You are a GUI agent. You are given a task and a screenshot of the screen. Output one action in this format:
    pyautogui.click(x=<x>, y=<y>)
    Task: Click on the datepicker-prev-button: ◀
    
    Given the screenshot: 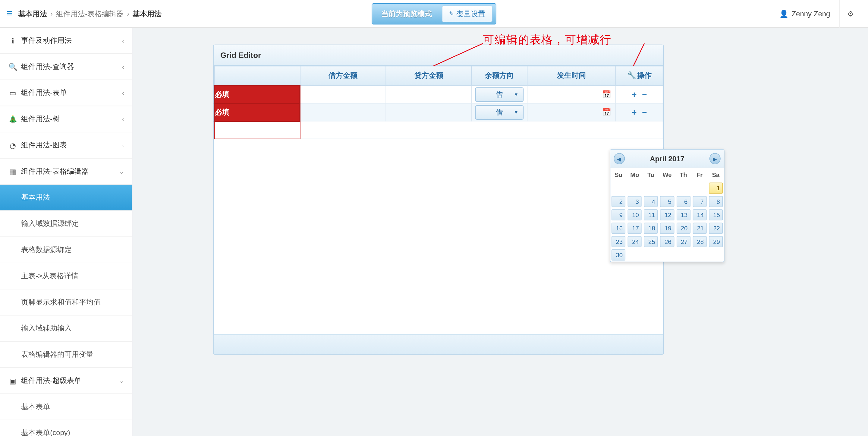 What is the action you would take?
    pyautogui.click(x=619, y=158)
    